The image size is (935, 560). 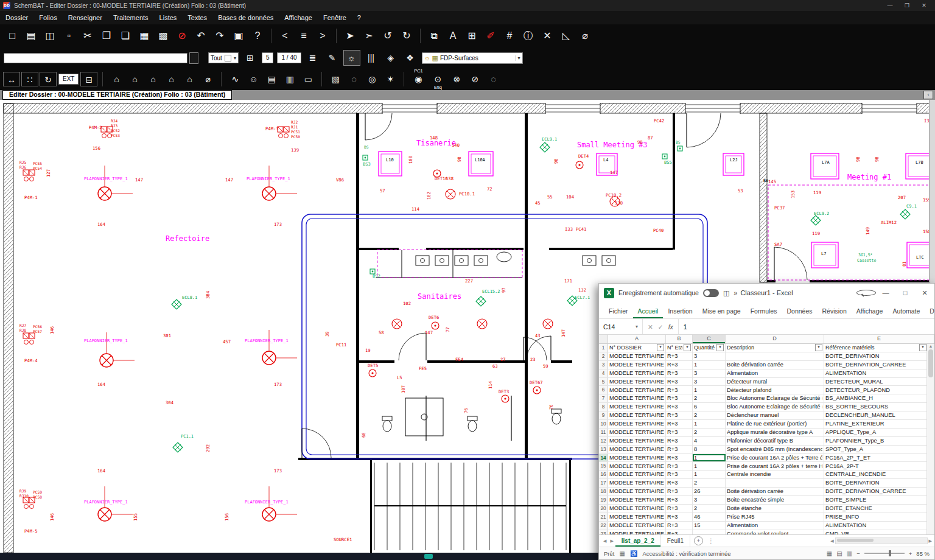 I want to click on cell-C19: 3, so click(x=709, y=500).